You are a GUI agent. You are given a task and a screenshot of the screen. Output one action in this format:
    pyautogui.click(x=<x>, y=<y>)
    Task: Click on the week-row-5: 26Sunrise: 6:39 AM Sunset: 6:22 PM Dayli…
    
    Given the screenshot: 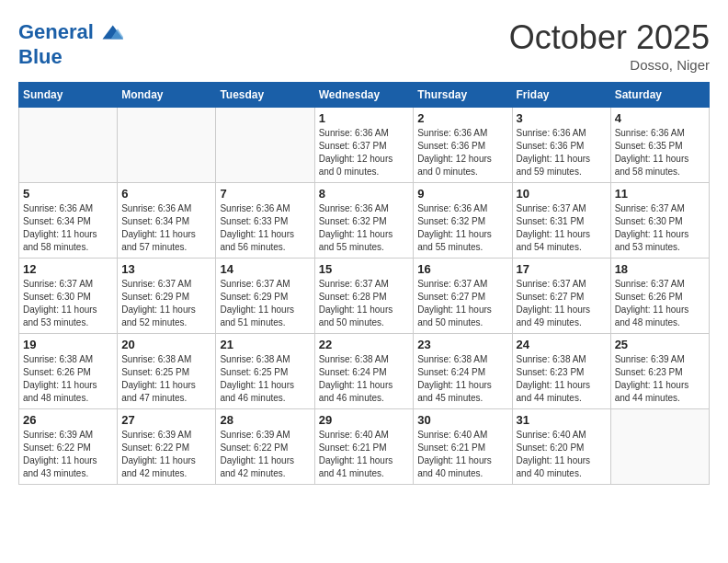 What is the action you would take?
    pyautogui.click(x=364, y=447)
    